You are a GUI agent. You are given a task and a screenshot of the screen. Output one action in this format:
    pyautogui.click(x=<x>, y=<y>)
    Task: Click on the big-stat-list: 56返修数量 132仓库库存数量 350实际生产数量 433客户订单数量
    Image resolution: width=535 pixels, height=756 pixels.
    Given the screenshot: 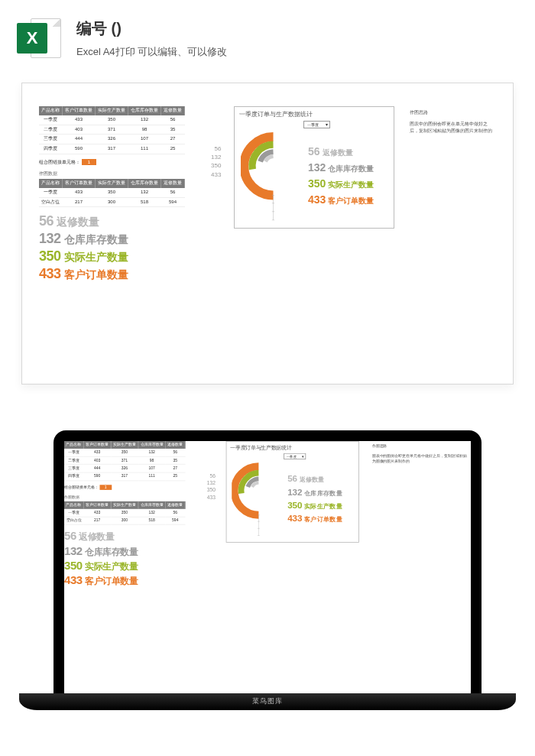 What is the action you would take?
    pyautogui.click(x=112, y=248)
    